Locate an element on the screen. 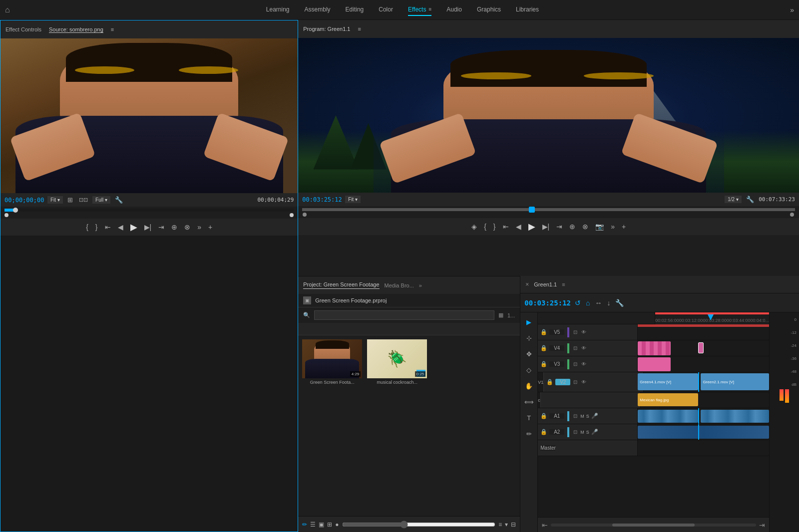 The height and width of the screenshot is (532, 799). program-step-forward-btn: ▶| is located at coordinates (546, 227).